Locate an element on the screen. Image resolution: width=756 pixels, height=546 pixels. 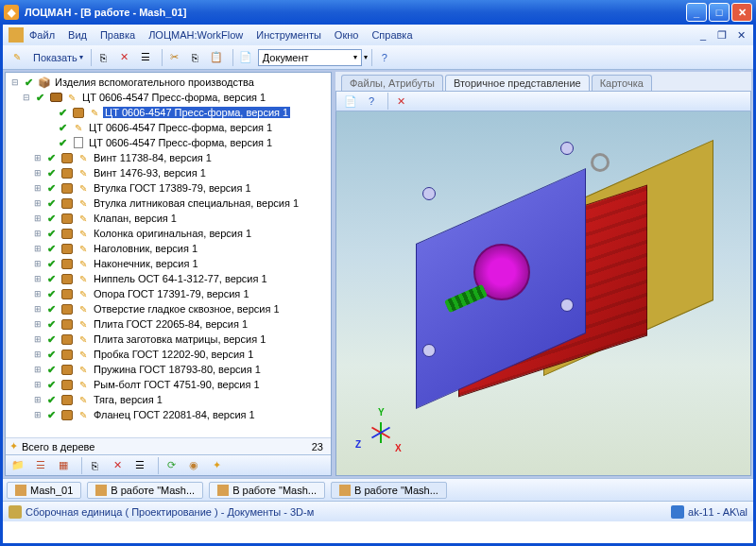
star-icon: ✦ is located at coordinates (216, 466).